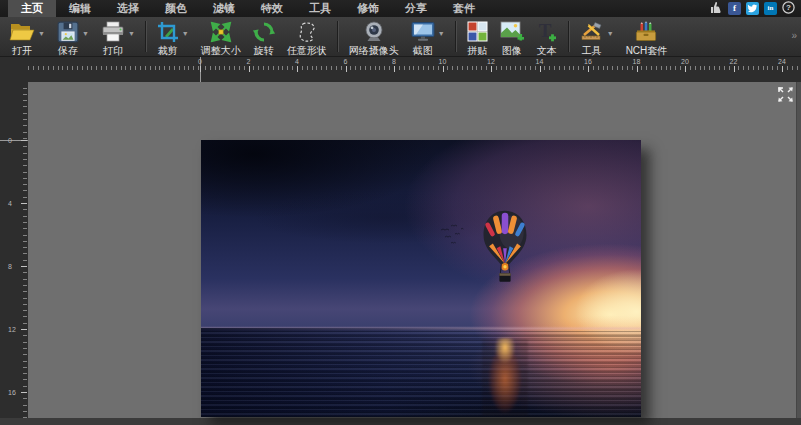 This screenshot has width=801, height=425. Describe the element at coordinates (610, 34) in the screenshot. I see `tools-dropdown-arrow: ▼` at that location.